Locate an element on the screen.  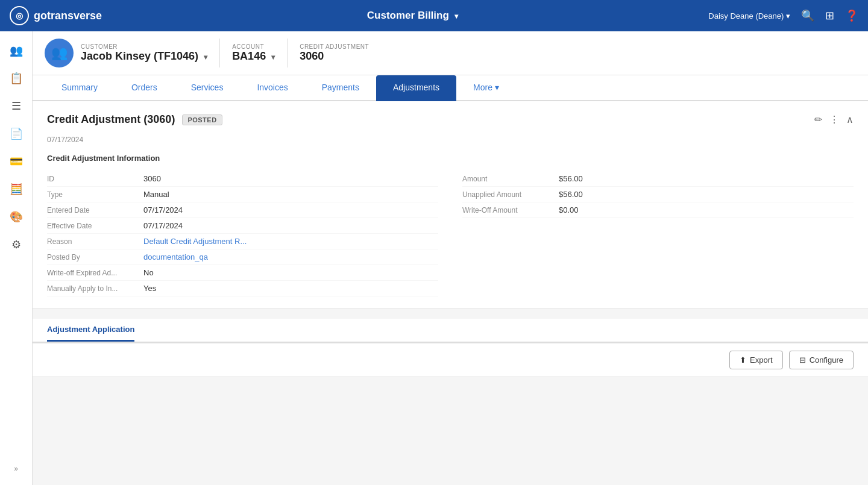
info-row-amount: Amount $56.00 is located at coordinates (658, 179).